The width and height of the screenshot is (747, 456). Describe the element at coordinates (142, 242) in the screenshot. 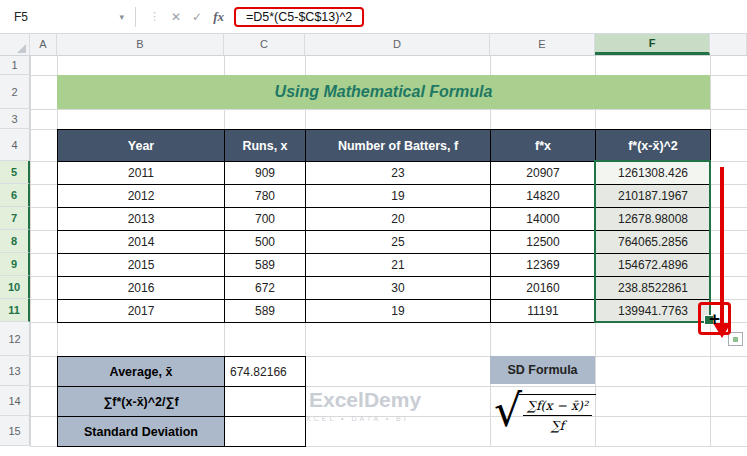

I see `cell-B8: 2014` at that location.